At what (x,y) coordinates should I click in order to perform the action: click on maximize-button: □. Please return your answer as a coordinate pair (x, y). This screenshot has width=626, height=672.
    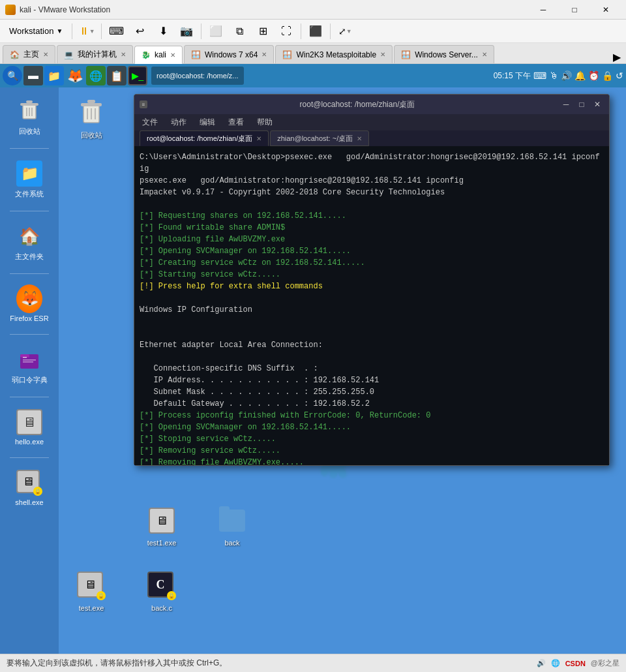
    Looking at the image, I should click on (574, 10).